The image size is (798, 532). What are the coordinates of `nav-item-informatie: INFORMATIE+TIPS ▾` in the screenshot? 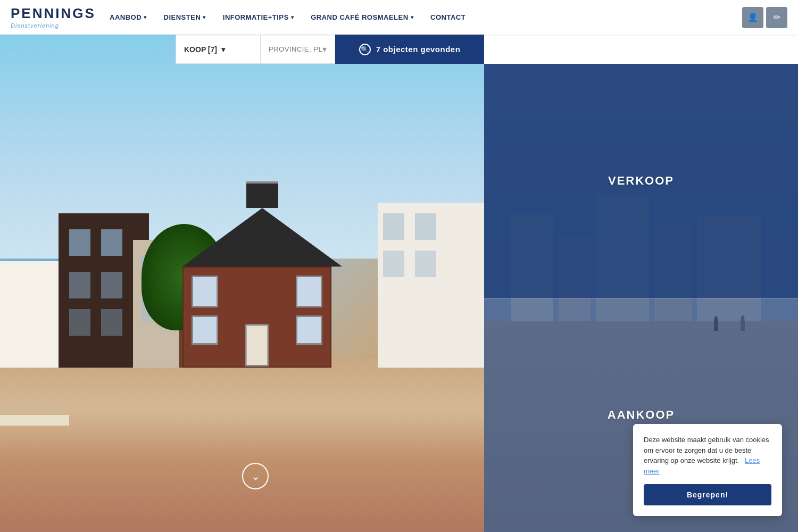 It's located at (259, 17).